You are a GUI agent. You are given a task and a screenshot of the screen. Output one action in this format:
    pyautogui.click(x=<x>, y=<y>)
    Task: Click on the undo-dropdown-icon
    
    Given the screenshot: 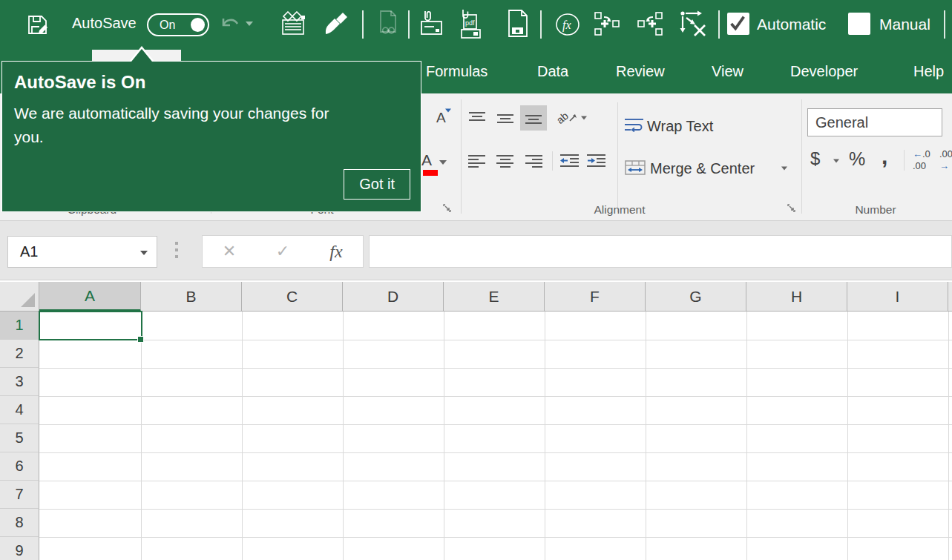 What is the action you would take?
    pyautogui.click(x=249, y=24)
    